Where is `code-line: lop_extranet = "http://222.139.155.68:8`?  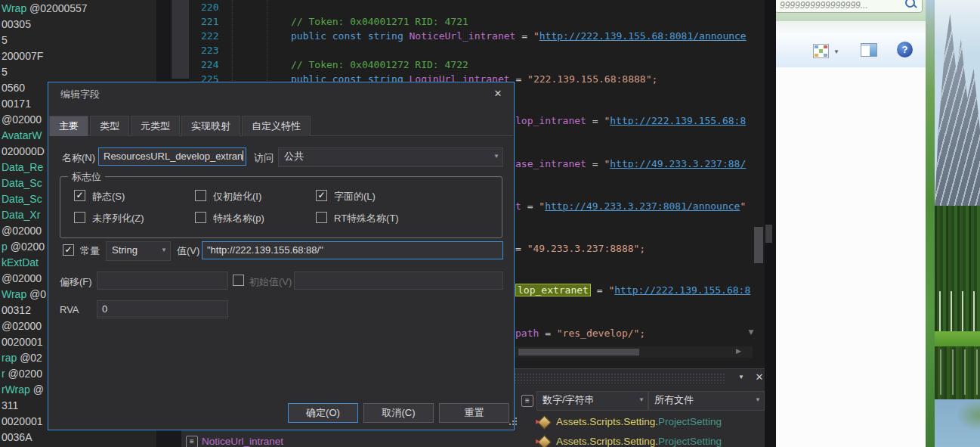
code-line: lop_extranet = "http://222.139.155.68:8 is located at coordinates (633, 290).